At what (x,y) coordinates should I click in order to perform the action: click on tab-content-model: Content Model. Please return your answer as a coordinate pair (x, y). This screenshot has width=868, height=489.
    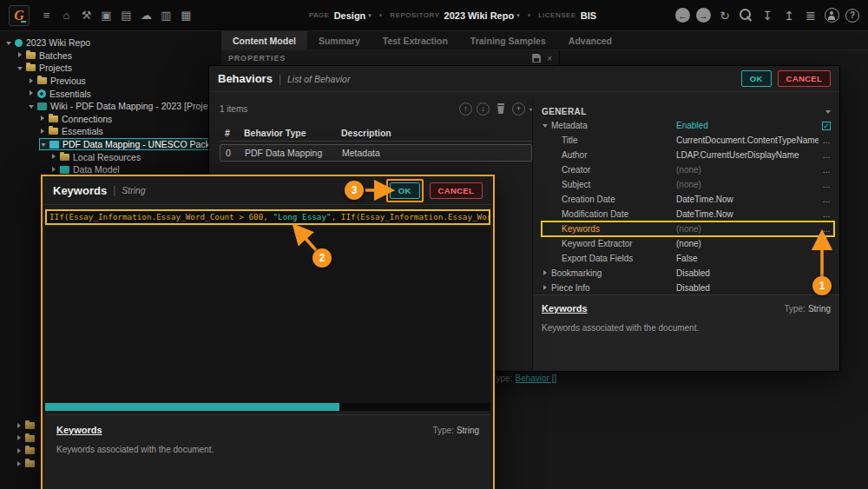
    Looking at the image, I should click on (264, 40).